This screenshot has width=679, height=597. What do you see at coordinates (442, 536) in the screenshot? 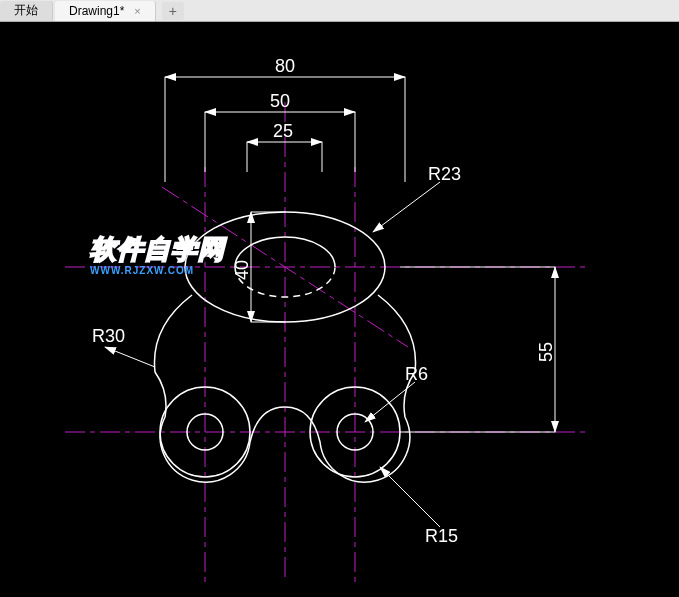
I see `dim-r15-text: R15` at bounding box center [442, 536].